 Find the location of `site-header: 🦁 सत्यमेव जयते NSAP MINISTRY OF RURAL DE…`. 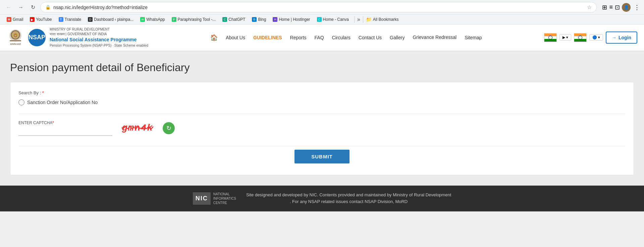

site-header: 🦁 सत्यमेव जयते NSAP MINISTRY OF RURAL DE… is located at coordinates (322, 38).